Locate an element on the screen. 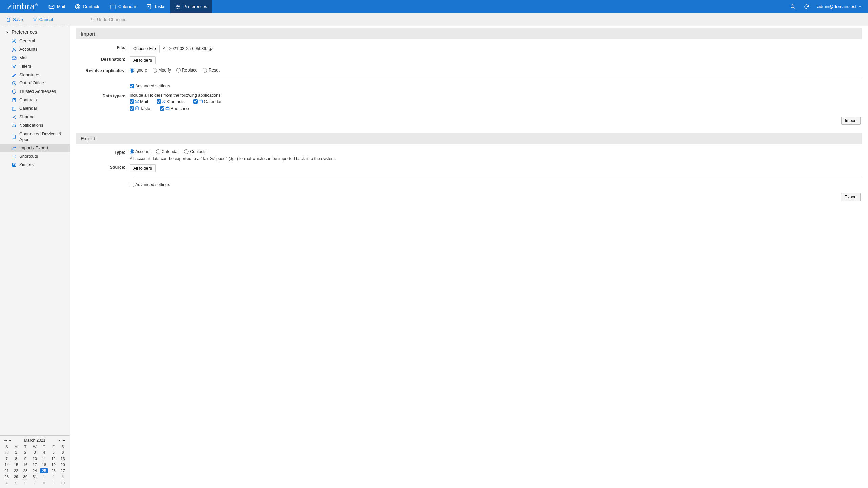 This screenshot has height=488, width=868. mini-cal-day: 27 is located at coordinates (63, 471).